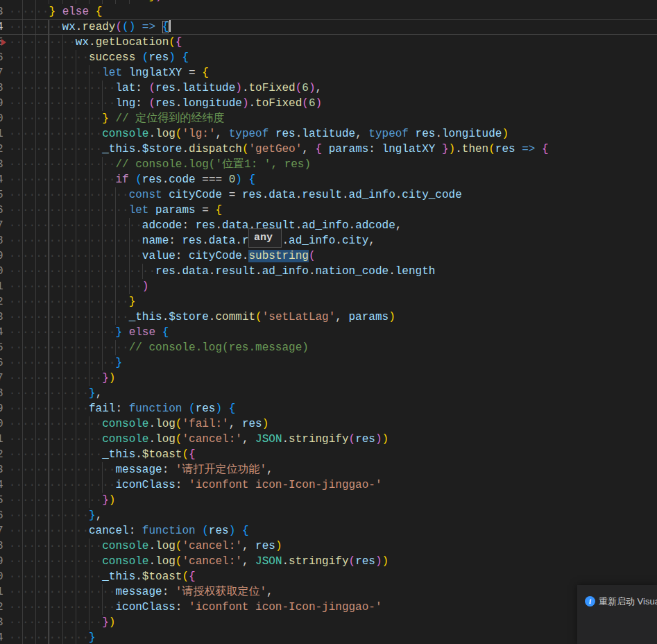 The width and height of the screenshot is (657, 644). Describe the element at coordinates (329, 302) in the screenshot. I see `code-line: 2··················}` at that location.